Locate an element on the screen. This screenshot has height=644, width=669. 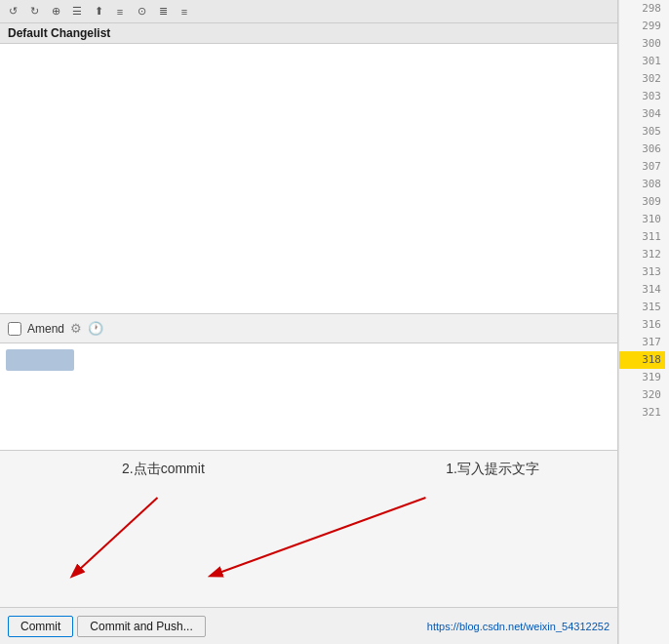
view-btn: ⊙ is located at coordinates (141, 12).